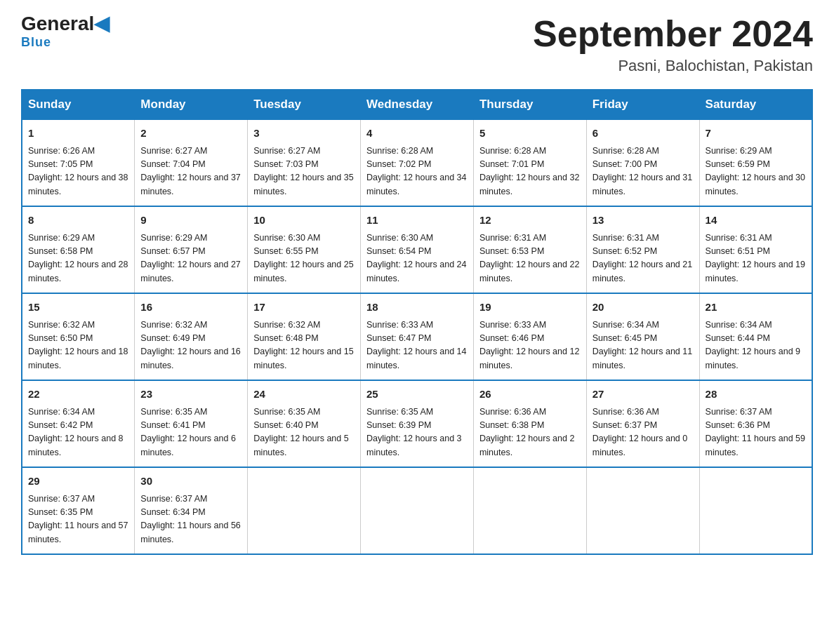 The image size is (834, 644). Describe the element at coordinates (305, 163) in the screenshot. I see `calendar-cell: 3Sunrise: 6:27 AMSunset: 7:03 PMDaylight…` at that location.